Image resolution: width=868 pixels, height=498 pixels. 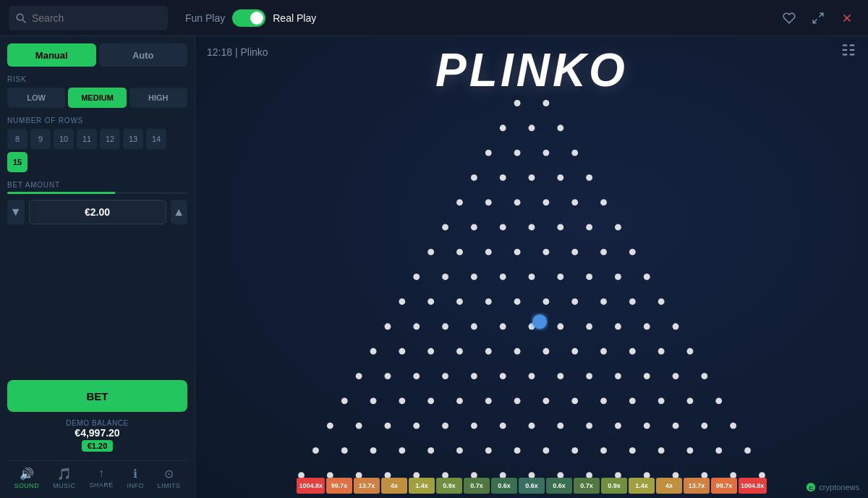 I want to click on row-14: 14, so click(x=156, y=139).